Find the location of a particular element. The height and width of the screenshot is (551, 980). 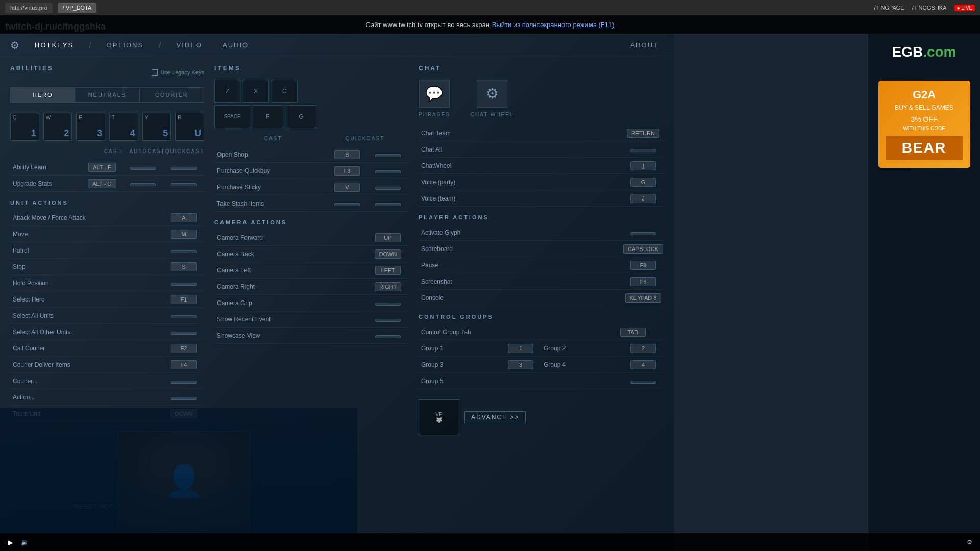

group3-label: Group 3 is located at coordinates (459, 365).